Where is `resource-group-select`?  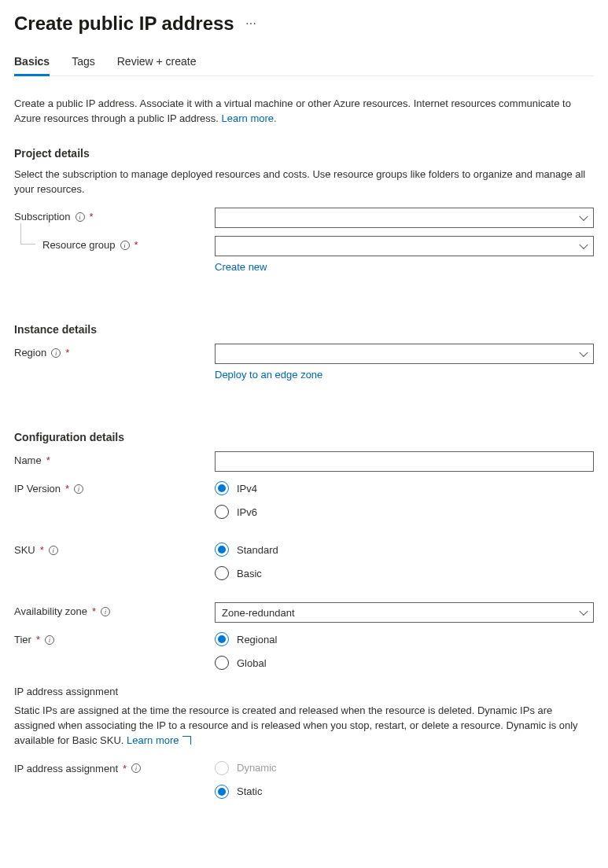
resource-group-select is located at coordinates (404, 246).